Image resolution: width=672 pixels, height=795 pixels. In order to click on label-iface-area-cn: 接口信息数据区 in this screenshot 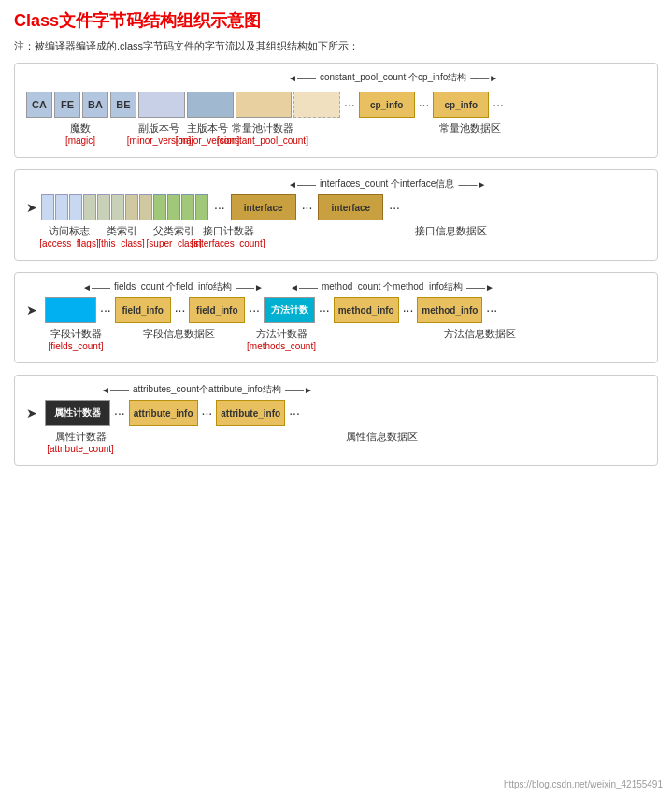, I will do `click(450, 232)`.